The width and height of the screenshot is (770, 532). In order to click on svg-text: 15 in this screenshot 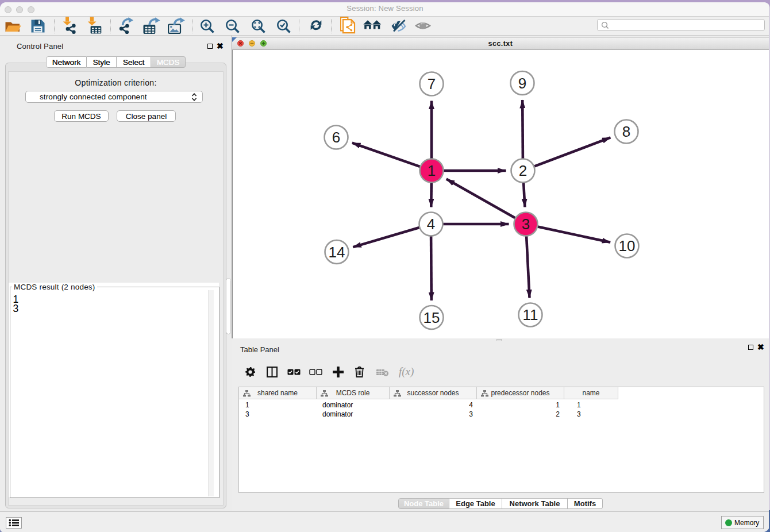, I will do `click(432, 318)`.